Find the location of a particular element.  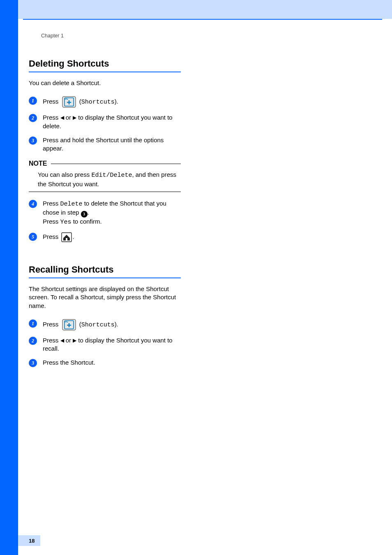

step-ref-badge: 3 is located at coordinates (84, 214).